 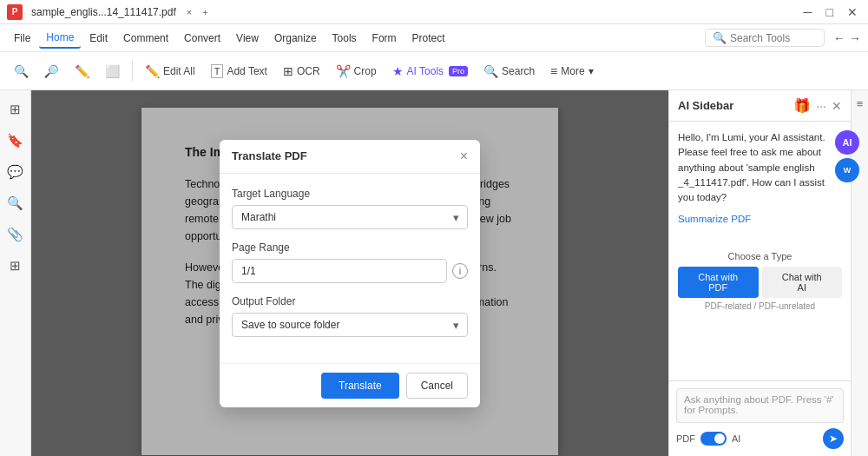 What do you see at coordinates (146, 38) in the screenshot?
I see `menu-comment: Comment` at bounding box center [146, 38].